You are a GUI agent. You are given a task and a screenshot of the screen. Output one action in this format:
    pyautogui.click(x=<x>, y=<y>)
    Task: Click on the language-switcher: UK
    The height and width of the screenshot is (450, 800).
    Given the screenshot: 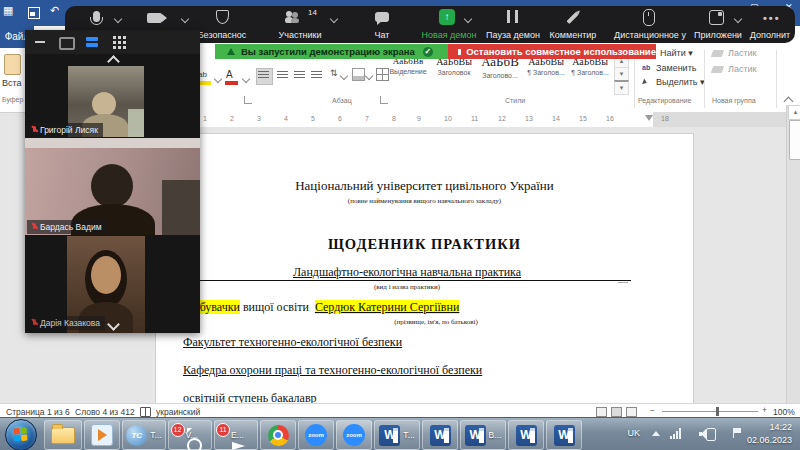 What is the action you would take?
    pyautogui.click(x=634, y=433)
    